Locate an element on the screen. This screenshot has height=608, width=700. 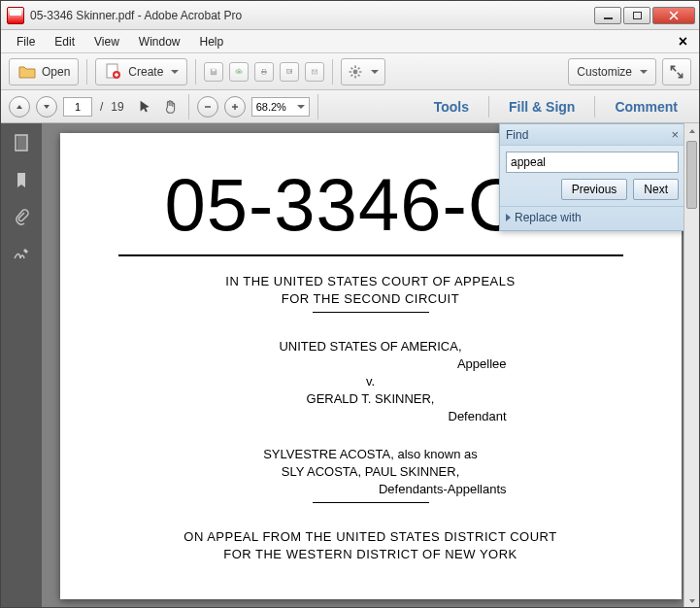
select-tool-button is located at coordinates (146, 107).